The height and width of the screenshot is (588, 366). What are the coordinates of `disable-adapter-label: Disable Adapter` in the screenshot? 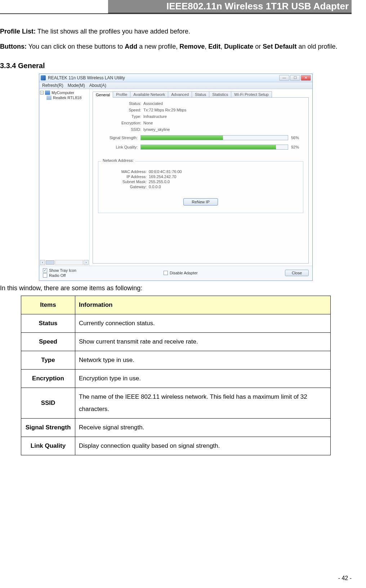 It's located at (184, 273).